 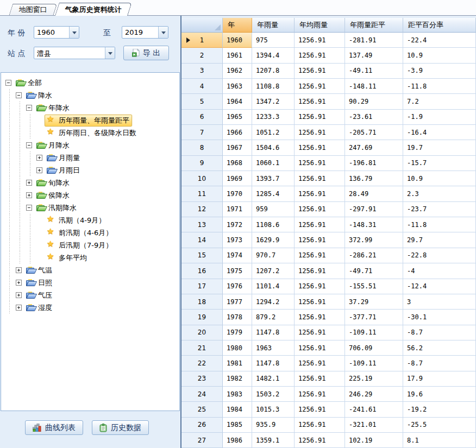 I want to click on year-cell: 1985, so click(x=237, y=425).